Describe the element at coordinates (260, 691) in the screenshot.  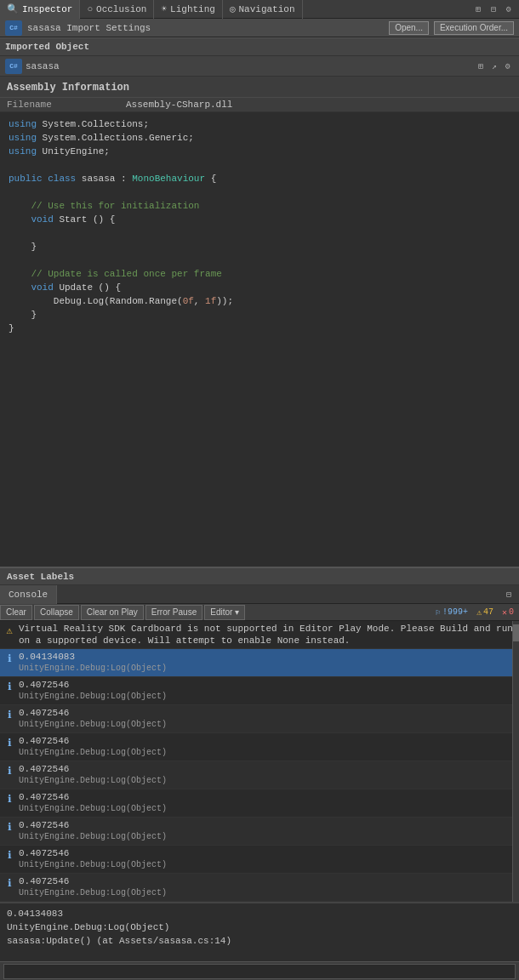
I see `log-entry-1: ℹ 0.4072546 UnityEngine.Debug:Log(Object…` at that location.